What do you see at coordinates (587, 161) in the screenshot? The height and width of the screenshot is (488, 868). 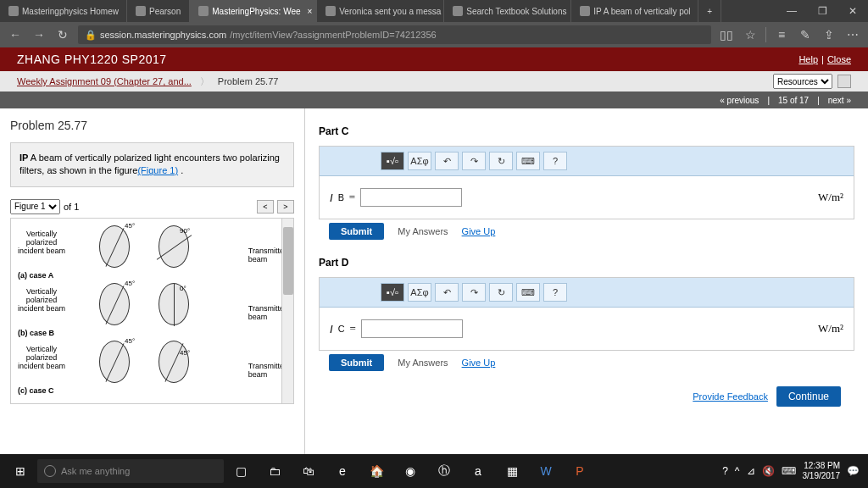 I see `answer-toolbar: ▪√▫ ΑΣφ ↶ ↷ ↻ ⌨ ?` at bounding box center [587, 161].